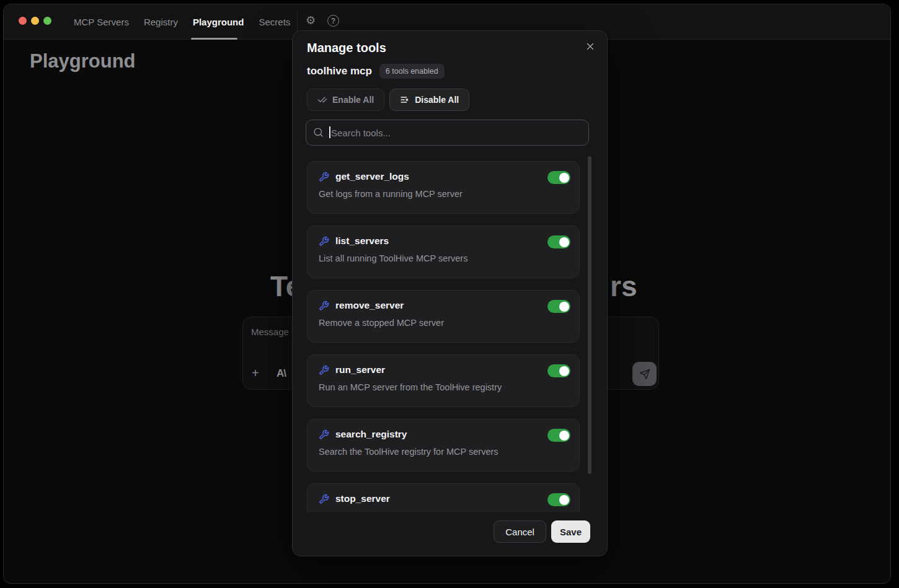 The image size is (899, 588). Describe the element at coordinates (443, 323) in the screenshot. I see `tool-description: Remove a stopped MCP server` at that location.